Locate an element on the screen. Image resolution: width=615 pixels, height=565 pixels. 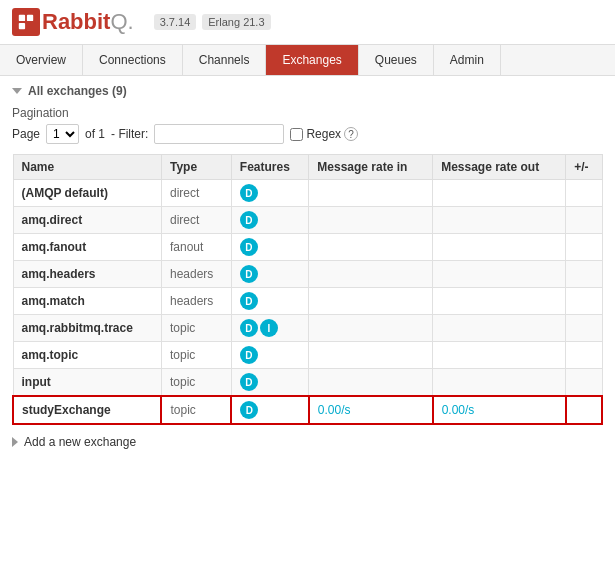
nav-item-overview: Overview is located at coordinates (42, 60).